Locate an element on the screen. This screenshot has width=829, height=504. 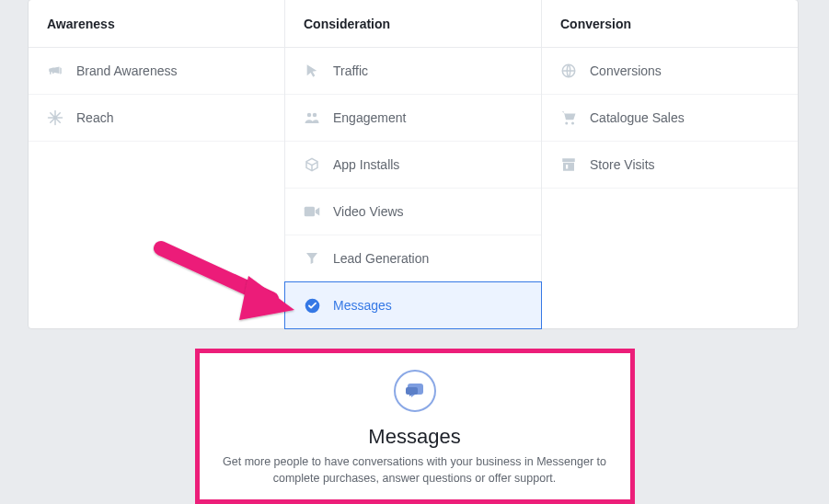
objective-label: Traffic is located at coordinates (351, 71).